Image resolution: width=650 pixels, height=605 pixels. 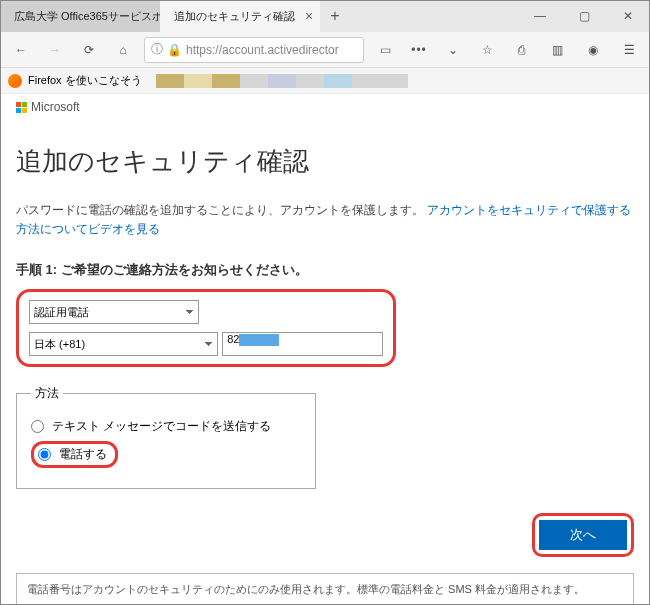 I want to click on microsoft-icon, so click(x=22, y=108).